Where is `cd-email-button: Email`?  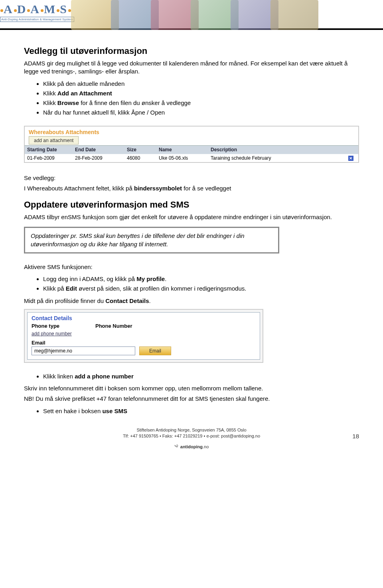
cd-email-button: Email is located at coordinates (155, 351).